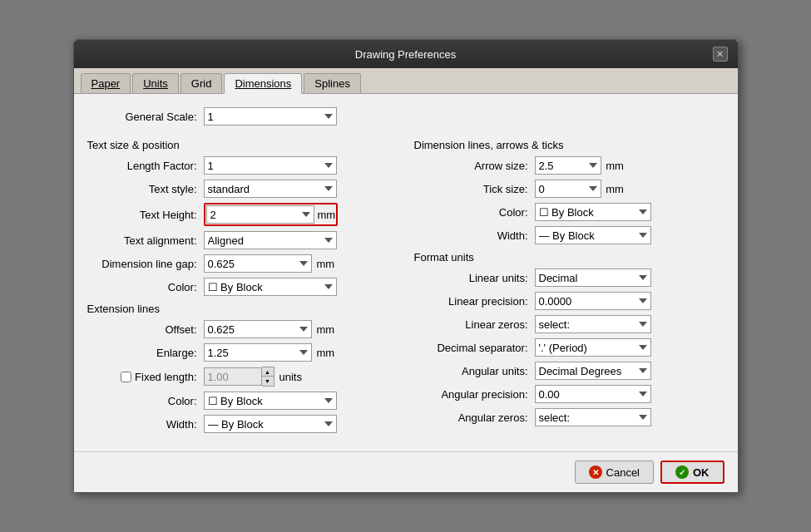 The image size is (811, 532). I want to click on general-scale-row: General Scale: 1, so click(406, 116).